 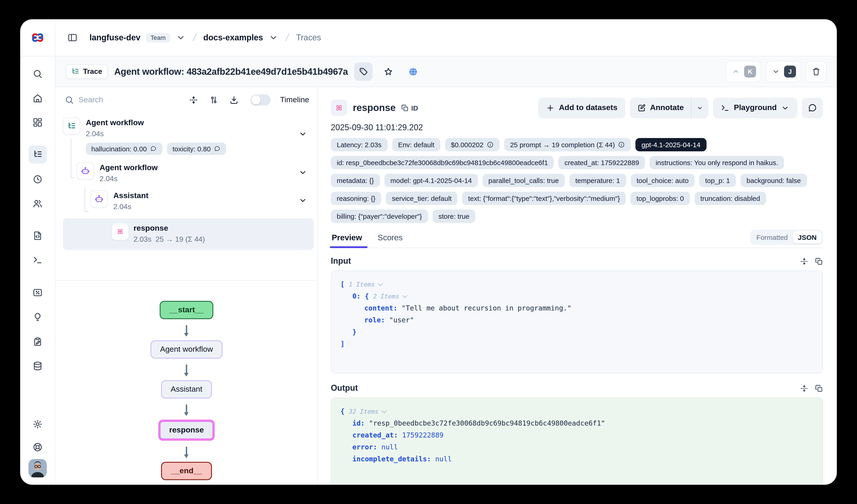 What do you see at coordinates (772, 237) in the screenshot?
I see `format-option-formatted: Formatted` at bounding box center [772, 237].